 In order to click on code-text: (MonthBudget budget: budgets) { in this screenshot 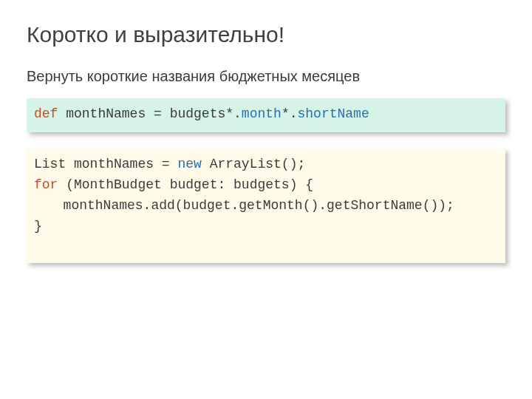, I will do `click(185, 185)`.